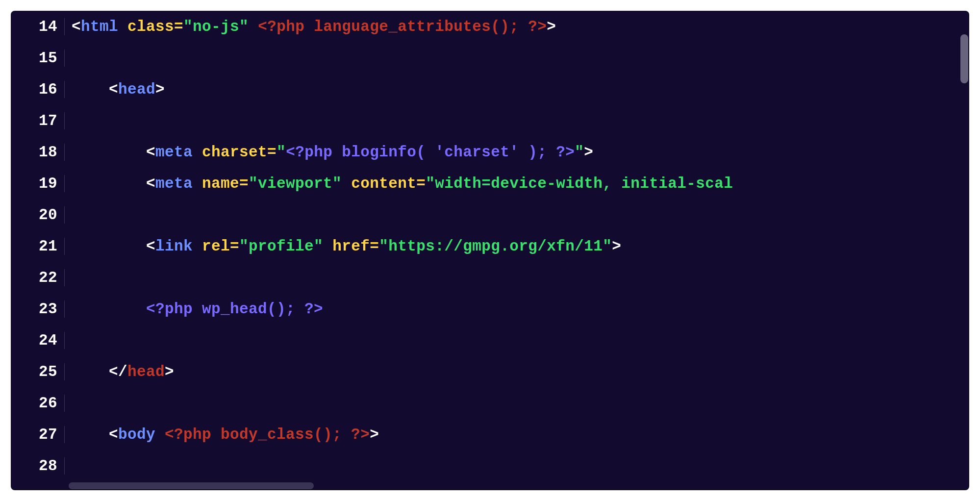 This screenshot has width=980, height=501. What do you see at coordinates (964, 247) in the screenshot?
I see `vertical-scrollbar` at bounding box center [964, 247].